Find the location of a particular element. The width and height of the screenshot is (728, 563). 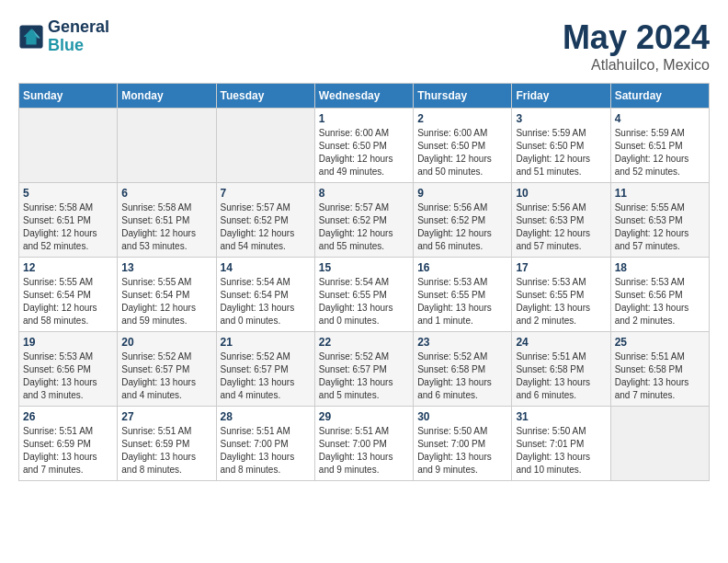

calendar-cell: 4Sunrise: 5:59 AM Sunset: 6:51 PM Daylig… is located at coordinates (660, 145).